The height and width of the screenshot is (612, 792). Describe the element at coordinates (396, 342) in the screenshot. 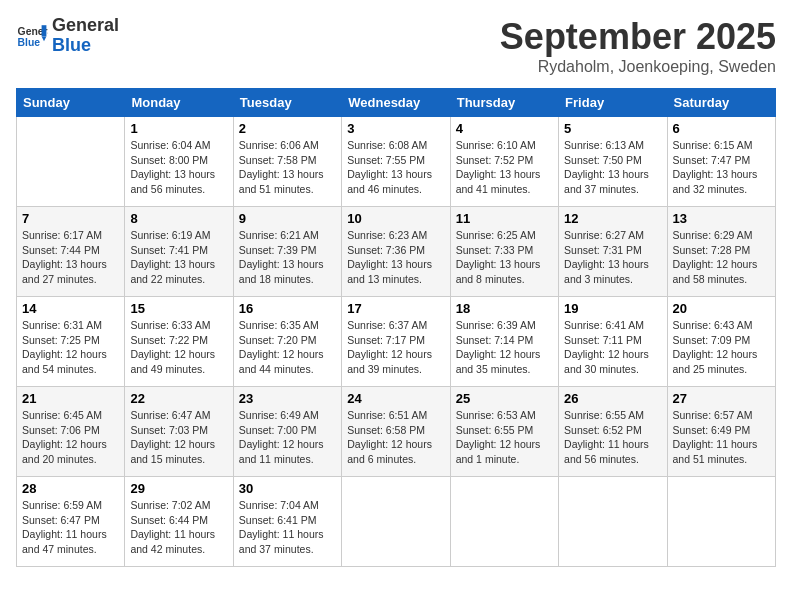

I see `calendar-cell: 17Sunrise: 6:37 AM Sunset: 7:17 PM Dayli…` at that location.